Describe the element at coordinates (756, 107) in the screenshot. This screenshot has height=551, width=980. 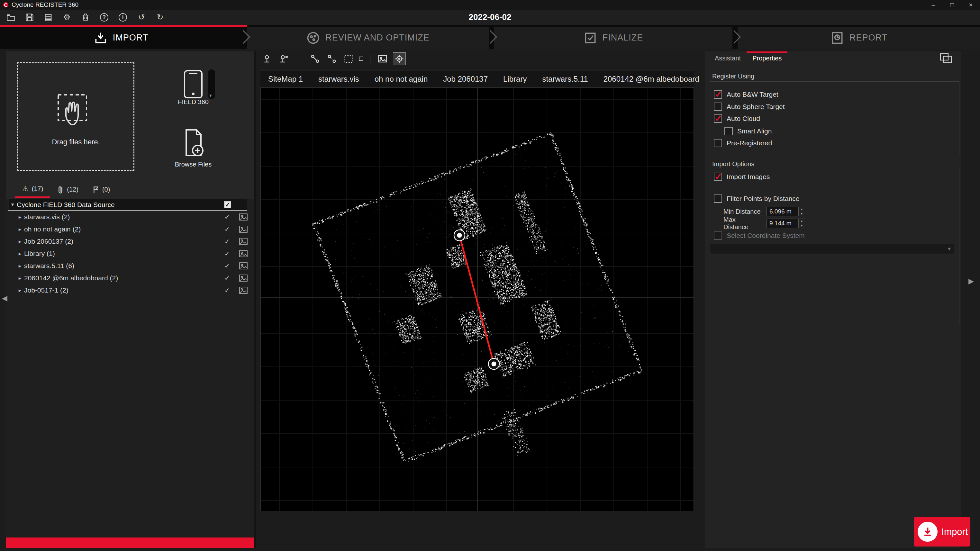
I see `checkbox-label: Auto Sphere Target` at that location.